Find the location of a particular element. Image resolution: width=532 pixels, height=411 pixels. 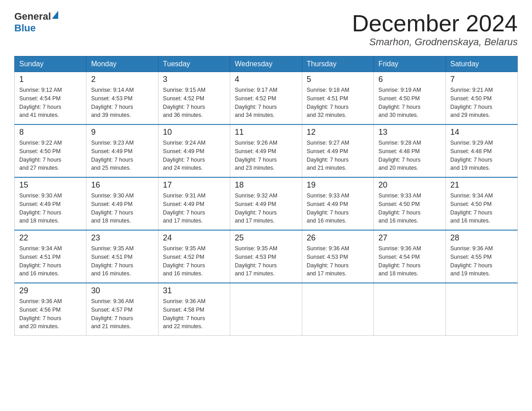

day-number: 7 is located at coordinates (482, 80).